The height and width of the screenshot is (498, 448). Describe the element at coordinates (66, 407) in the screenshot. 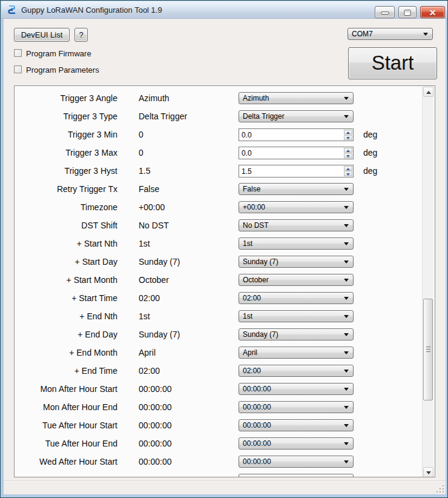

I see `setting-label: Mon After Hour End` at that location.